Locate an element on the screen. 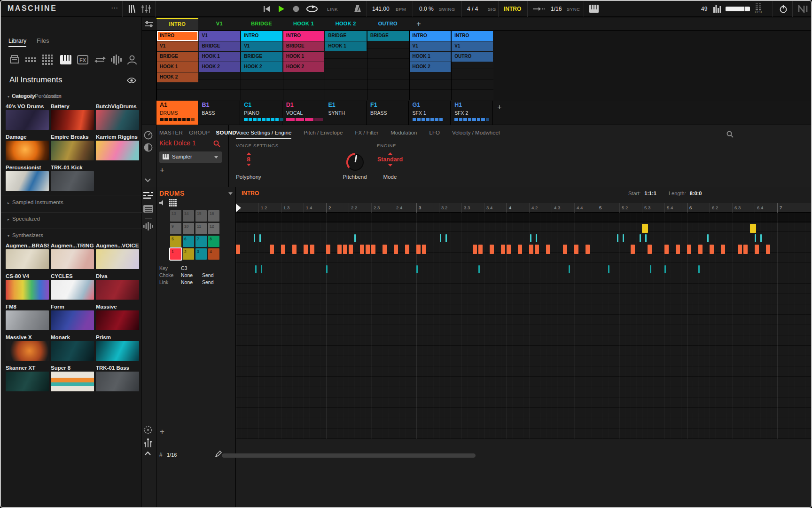  instrument-tile-butchvigdrums is located at coordinates (117, 120).